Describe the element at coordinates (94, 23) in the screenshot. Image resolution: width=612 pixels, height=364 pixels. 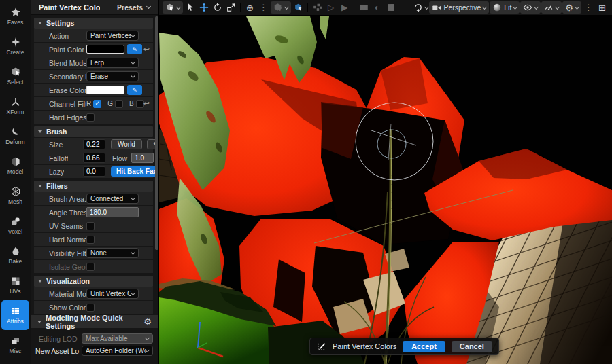
I see `section-header-settings: Settings` at that location.